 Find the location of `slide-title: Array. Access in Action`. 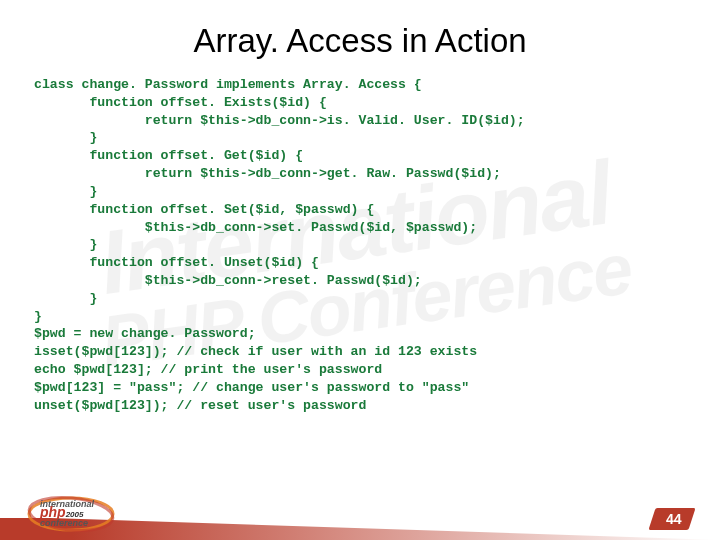

slide-title: Array. Access in Action is located at coordinates (360, 36).